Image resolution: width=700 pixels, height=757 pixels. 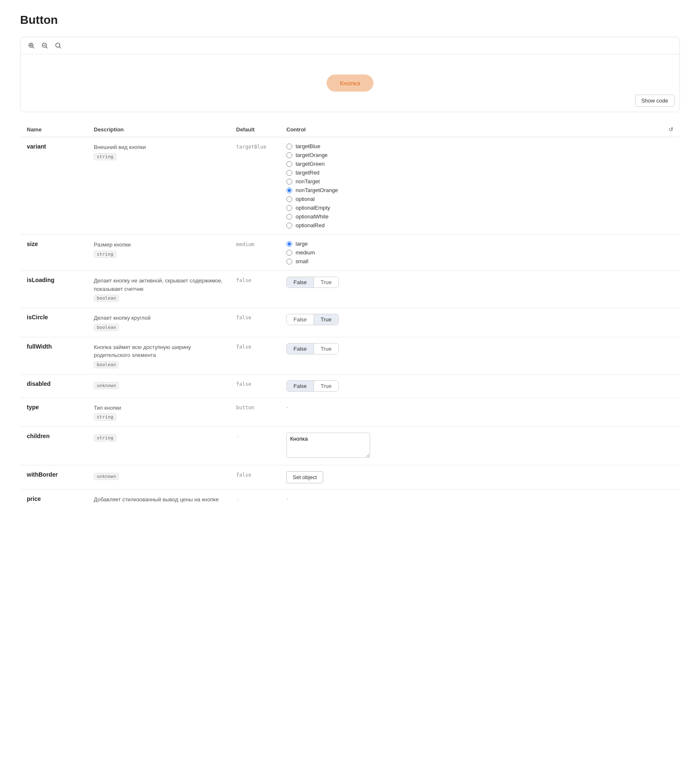 I want to click on prop-description: Делает кнопку не активной, скрывает соде…, so click(x=158, y=285).